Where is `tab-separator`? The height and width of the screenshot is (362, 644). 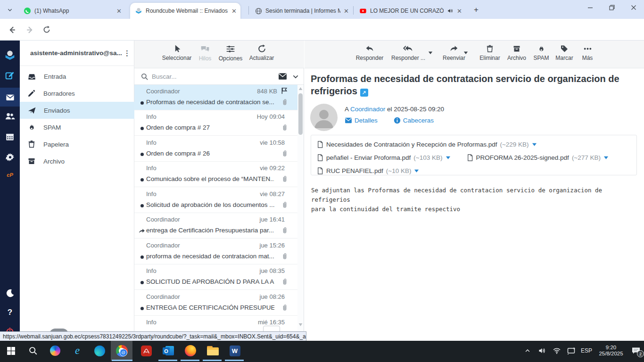 tab-separator is located at coordinates (249, 10).